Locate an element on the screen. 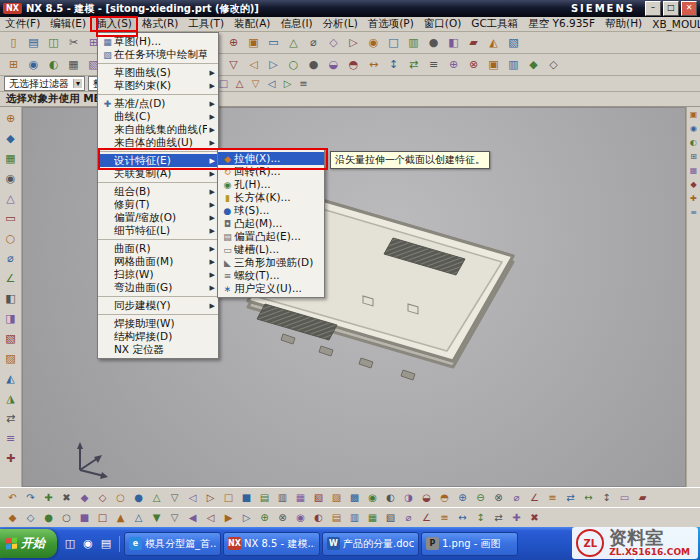  submenu-item: ∗ 用户定义(U)... is located at coordinates (271, 288).